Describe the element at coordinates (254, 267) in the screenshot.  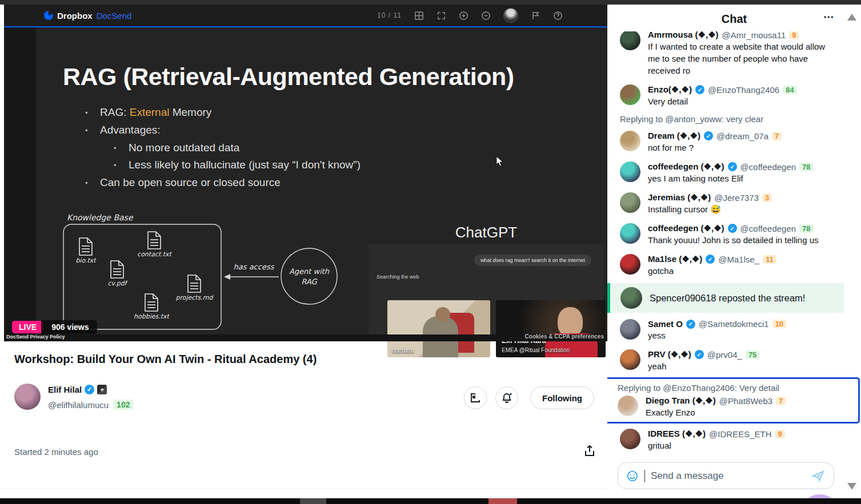
I see `has-access-label: has access` at that location.